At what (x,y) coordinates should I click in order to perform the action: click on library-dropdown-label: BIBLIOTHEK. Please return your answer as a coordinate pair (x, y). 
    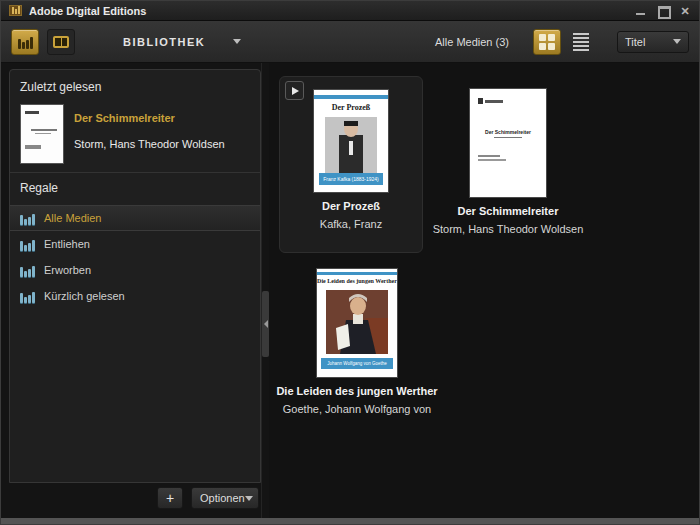
    Looking at the image, I should click on (164, 42).